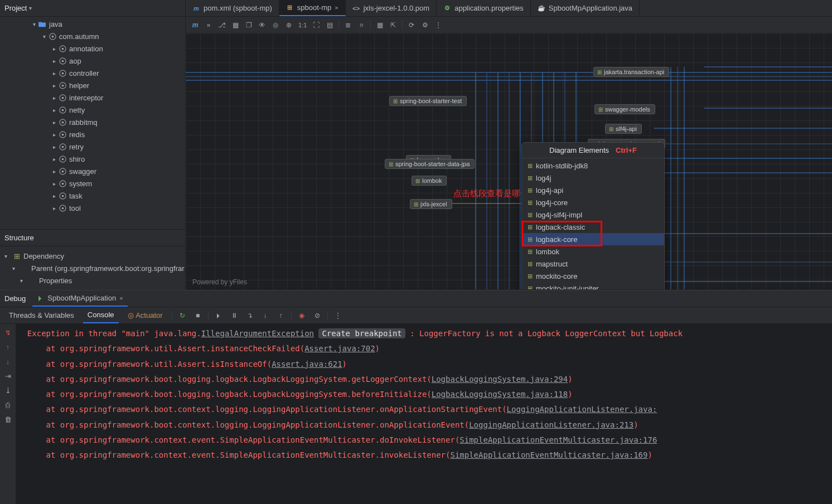 The height and width of the screenshot is (504, 832). What do you see at coordinates (93, 238) in the screenshot?
I see `structure-panel-header: Structure` at bounding box center [93, 238].